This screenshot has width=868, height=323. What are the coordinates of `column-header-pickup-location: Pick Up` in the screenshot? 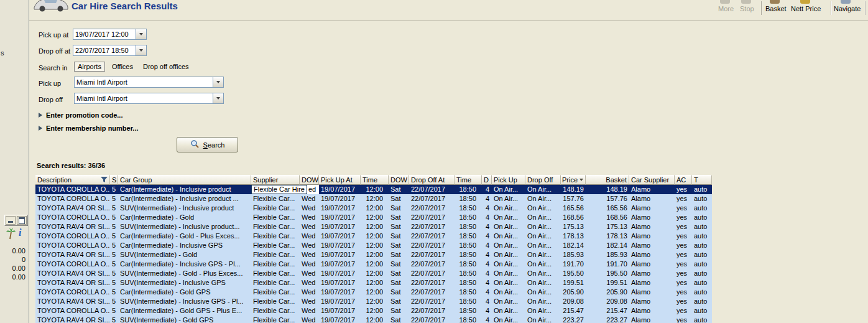 It's located at (509, 180).